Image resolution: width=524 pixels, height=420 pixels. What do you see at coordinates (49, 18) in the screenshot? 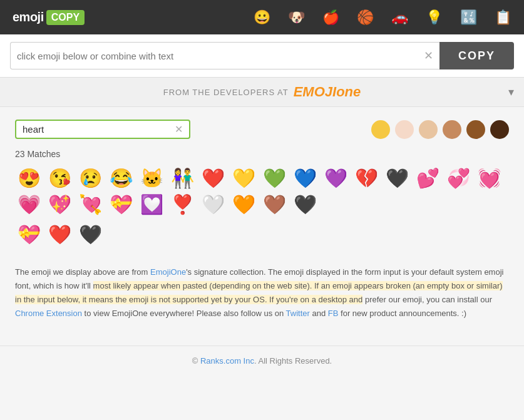
I see `logo: emoji COPY` at bounding box center [49, 18].